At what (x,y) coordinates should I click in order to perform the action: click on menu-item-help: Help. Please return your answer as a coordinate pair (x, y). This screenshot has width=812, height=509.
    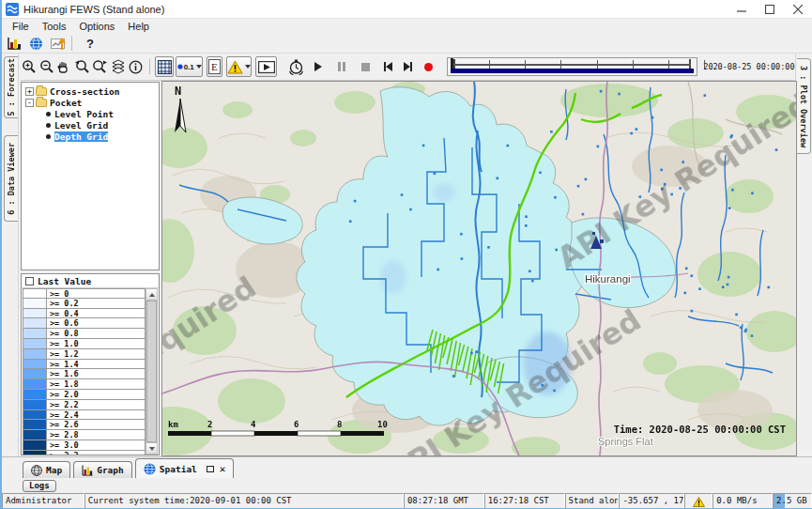
    Looking at the image, I should click on (139, 26).